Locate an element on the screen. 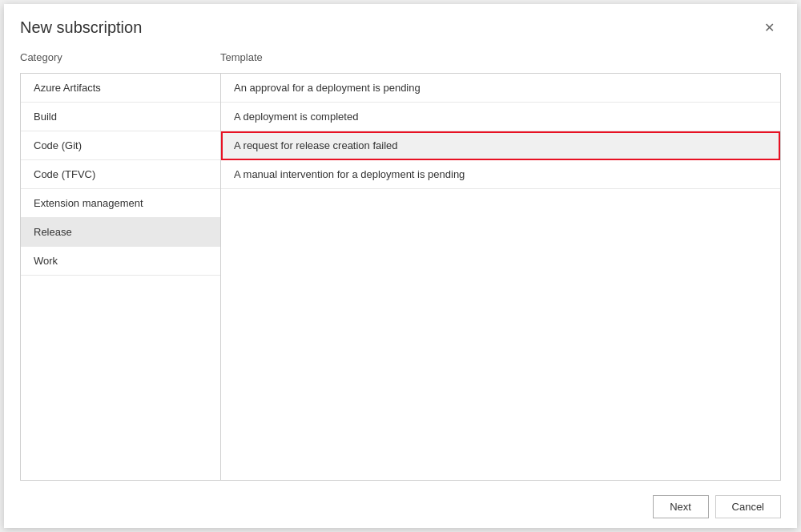  column-headers: Category Template is located at coordinates (400, 58).